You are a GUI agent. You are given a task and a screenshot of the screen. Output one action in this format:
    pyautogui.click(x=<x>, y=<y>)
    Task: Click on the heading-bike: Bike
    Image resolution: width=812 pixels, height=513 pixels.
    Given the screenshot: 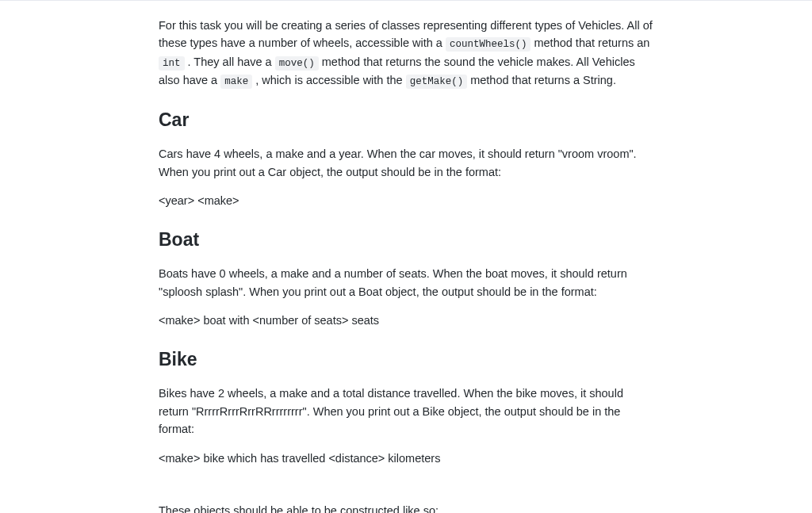 What is the action you would take?
    pyautogui.click(x=406, y=360)
    